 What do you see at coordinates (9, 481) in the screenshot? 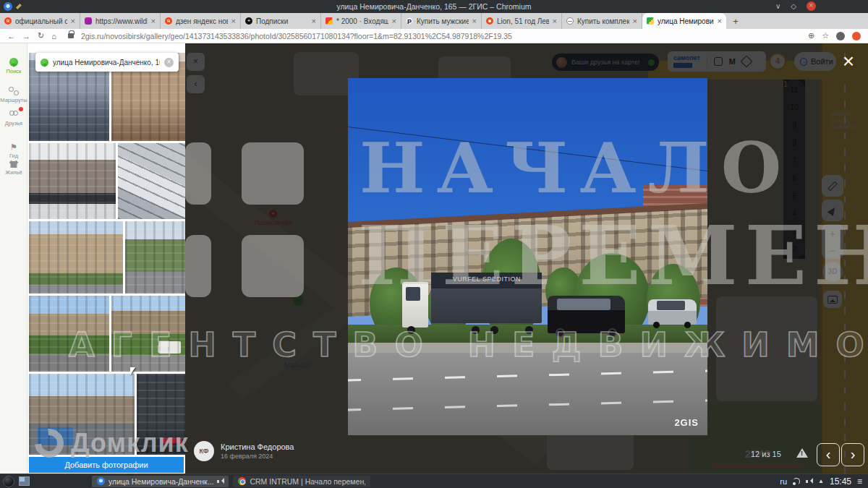
I see `app-launcher-icon` at bounding box center [9, 481].